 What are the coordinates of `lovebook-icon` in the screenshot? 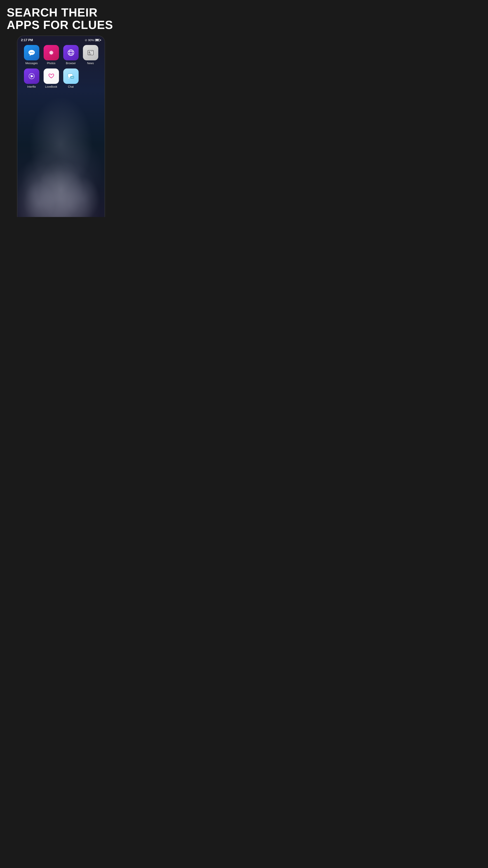 It's located at (51, 76).